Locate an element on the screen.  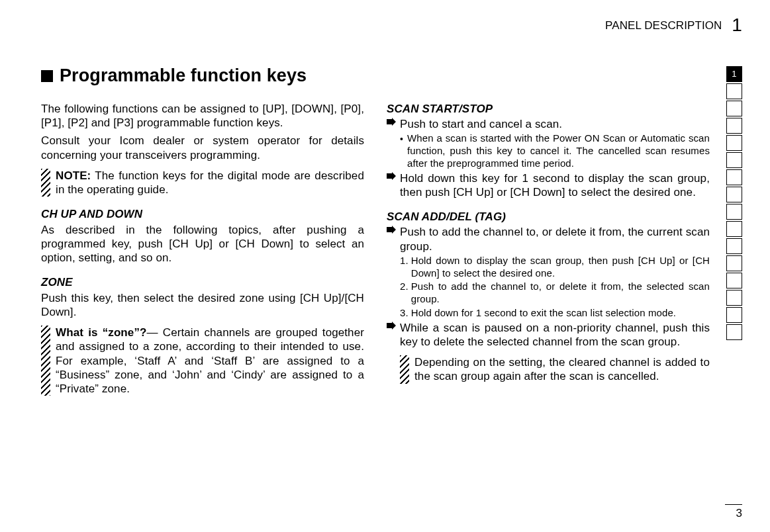
zone-whatis-text: What is “zone”?— Certain channels are gr… is located at coordinates (210, 361).